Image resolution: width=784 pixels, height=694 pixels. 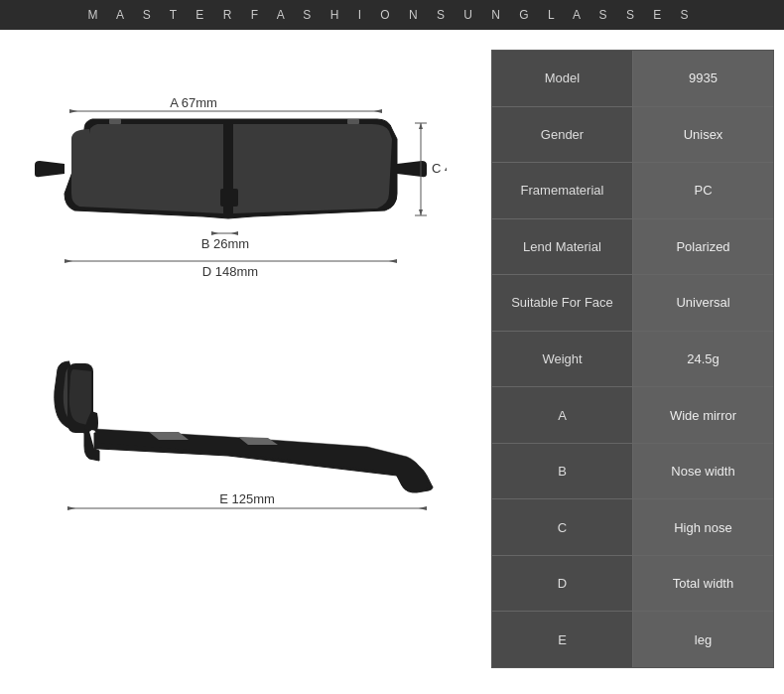 What do you see at coordinates (633, 79) in the screenshot?
I see `spec-row: Model9935` at bounding box center [633, 79].